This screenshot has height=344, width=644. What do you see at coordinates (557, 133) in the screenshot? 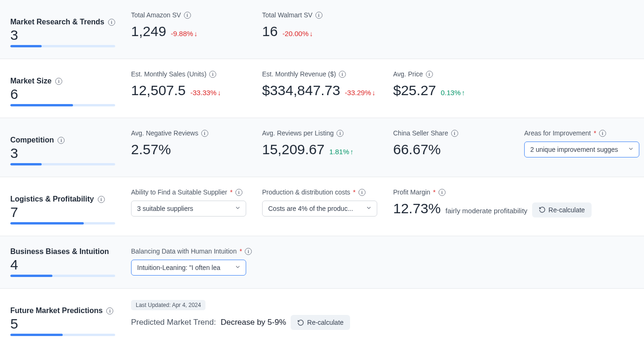
I see `metric-label: Areas for Improvement` at bounding box center [557, 133].